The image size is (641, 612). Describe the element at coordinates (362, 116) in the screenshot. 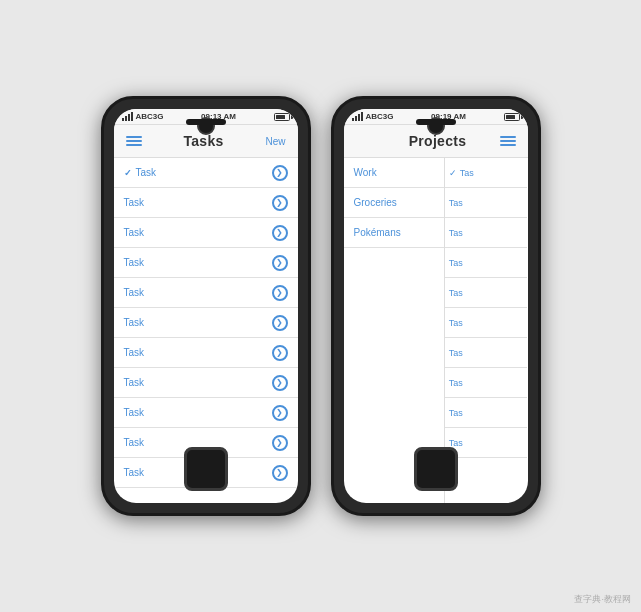

I see `signal-bar-p4` at that location.